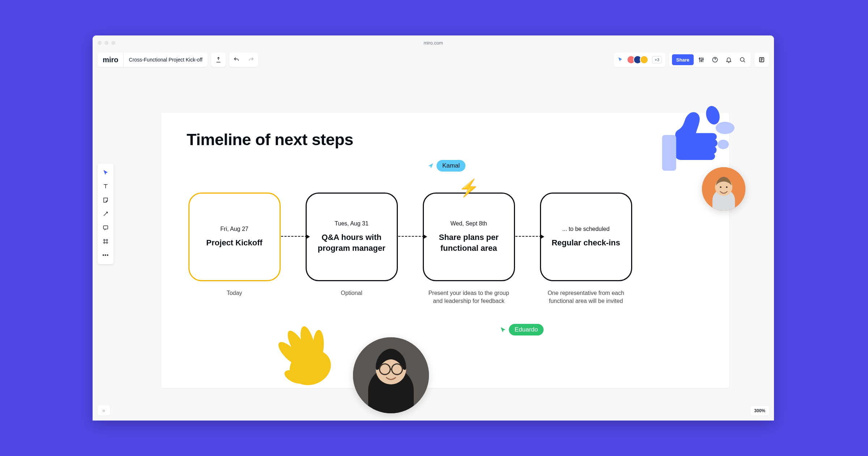 Image resolution: width=868 pixels, height=456 pixels. Describe the element at coordinates (762, 60) in the screenshot. I see `activity-button` at that location.